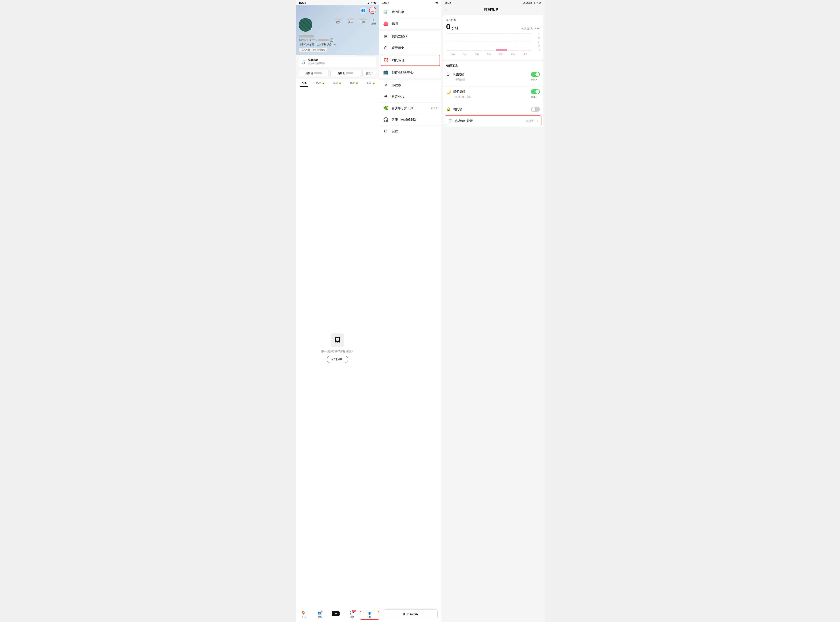  I want to click on friend-count-btn: 朋友 2, so click(369, 73).